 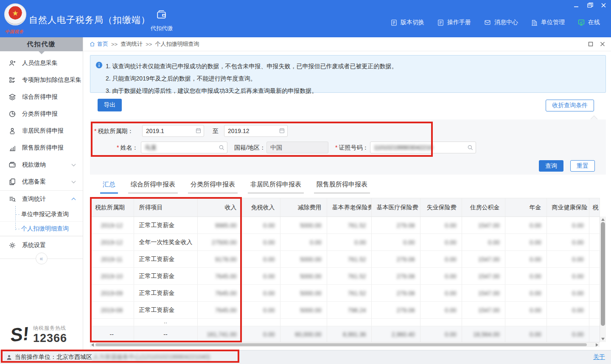 I want to click on sidebar-item-restricted-shares: 限售股所得申报, so click(x=42, y=148).